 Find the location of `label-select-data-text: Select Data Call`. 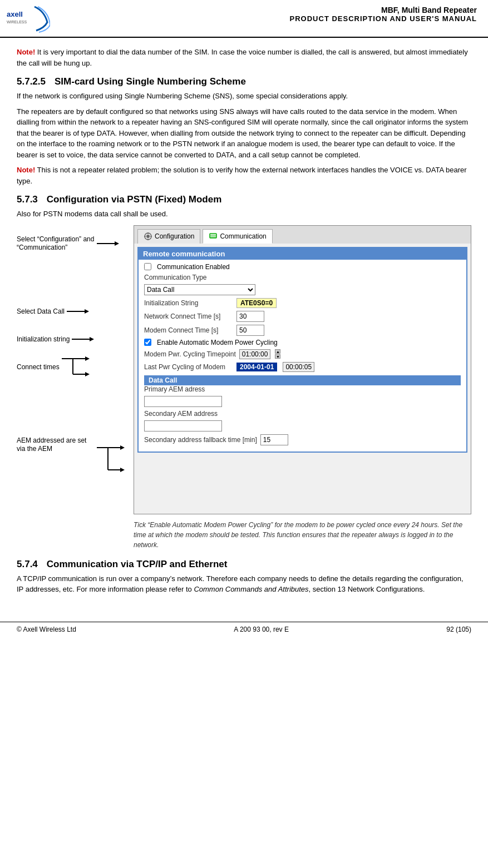

label-select-data-text: Select Data Call is located at coordinates (41, 311).